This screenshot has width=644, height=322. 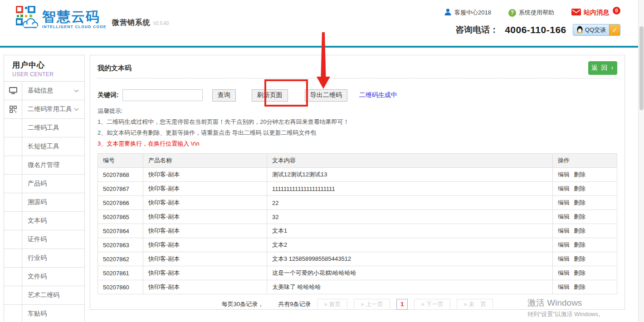 What do you see at coordinates (44, 184) in the screenshot?
I see `sidebar-item: 产品码` at bounding box center [44, 184].